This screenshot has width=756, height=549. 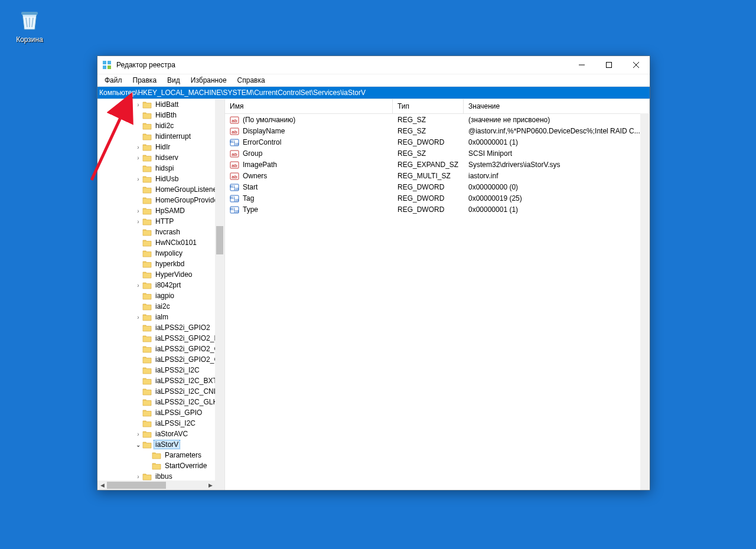 What do you see at coordinates (156, 179) in the screenshot?
I see `tree-item: ›HidUsb` at bounding box center [156, 179].